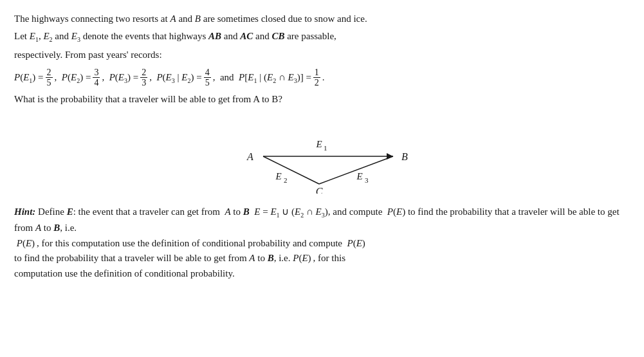  What do you see at coordinates (24, 212) in the screenshot?
I see `hint-label: Hint:` at bounding box center [24, 212].